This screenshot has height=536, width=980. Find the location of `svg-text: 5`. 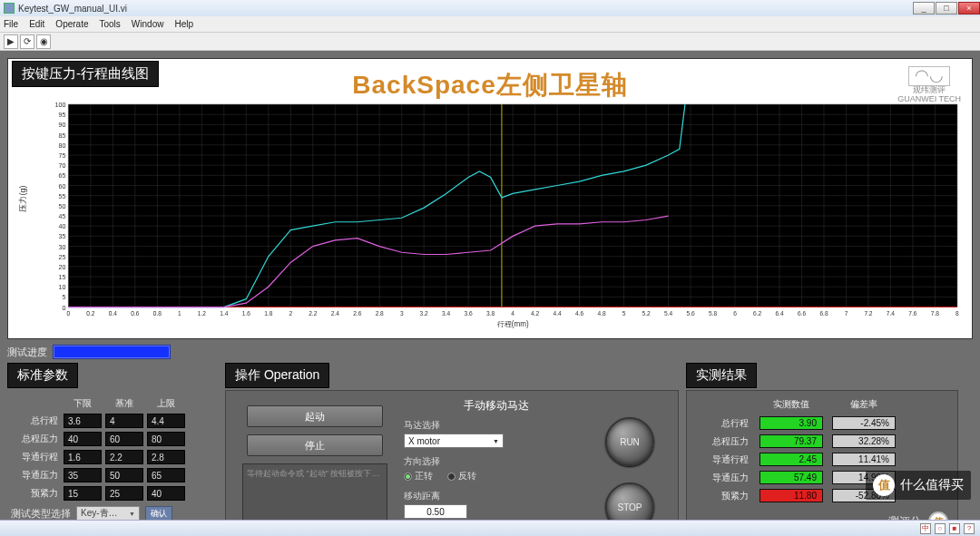

svg-text: 5 is located at coordinates (64, 297).